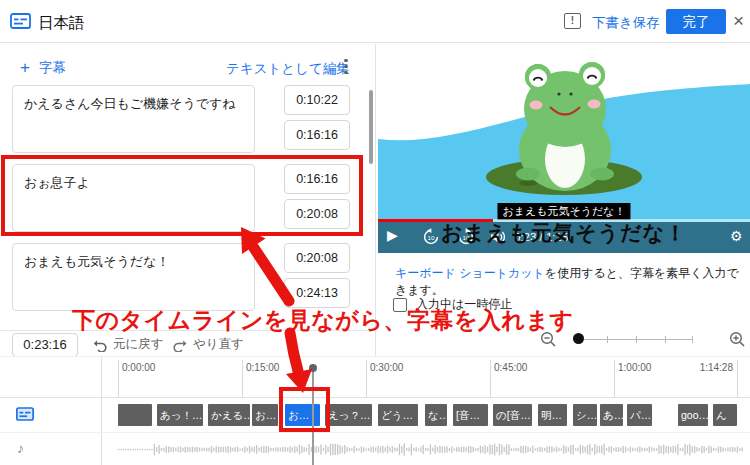 The height and width of the screenshot is (465, 750). What do you see at coordinates (20, 23) in the screenshot?
I see `captions-icon` at bounding box center [20, 23].